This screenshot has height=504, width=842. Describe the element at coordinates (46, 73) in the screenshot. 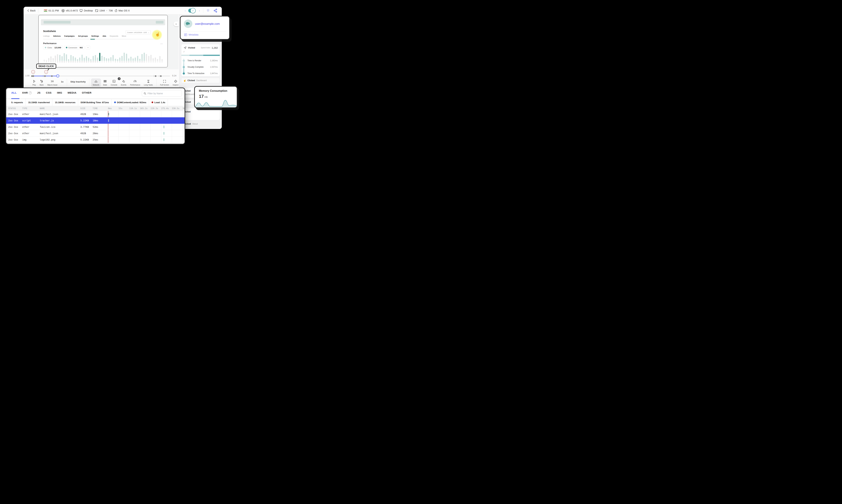

I see `issue-marker-dead-click: i` at that location.